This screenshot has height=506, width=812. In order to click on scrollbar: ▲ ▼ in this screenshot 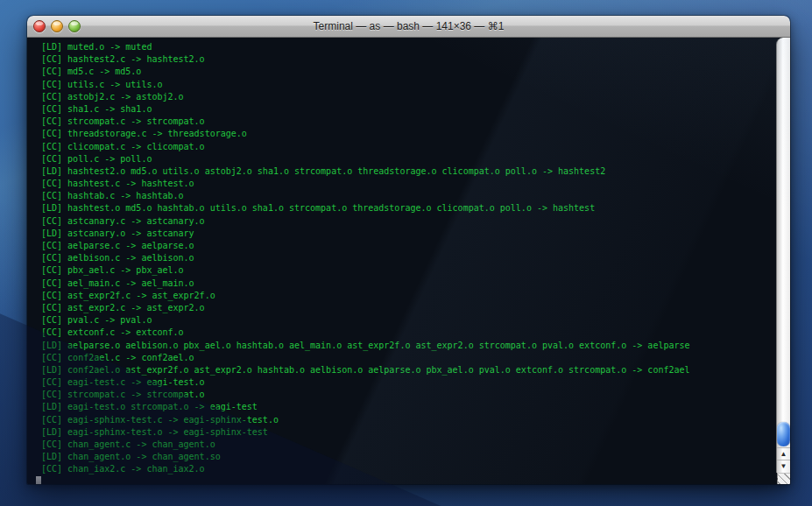, I will do `click(783, 256)`.